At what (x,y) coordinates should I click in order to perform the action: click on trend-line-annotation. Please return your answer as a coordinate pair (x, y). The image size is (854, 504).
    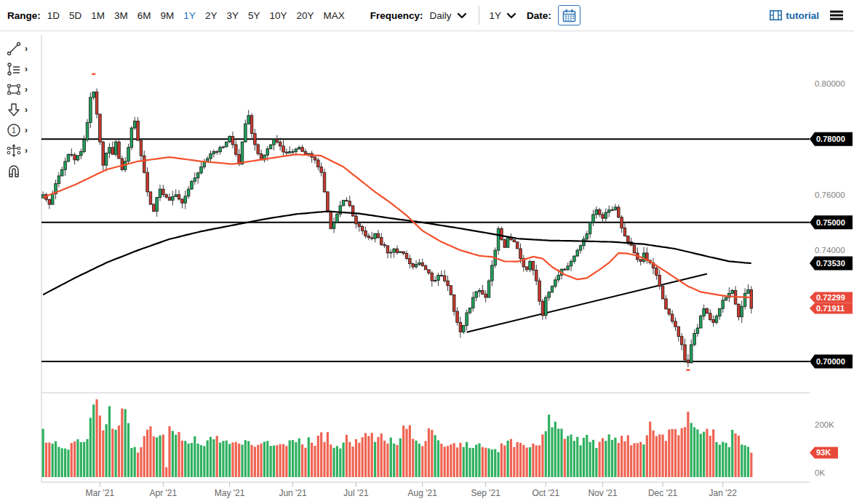
    Looking at the image, I should click on (587, 303).